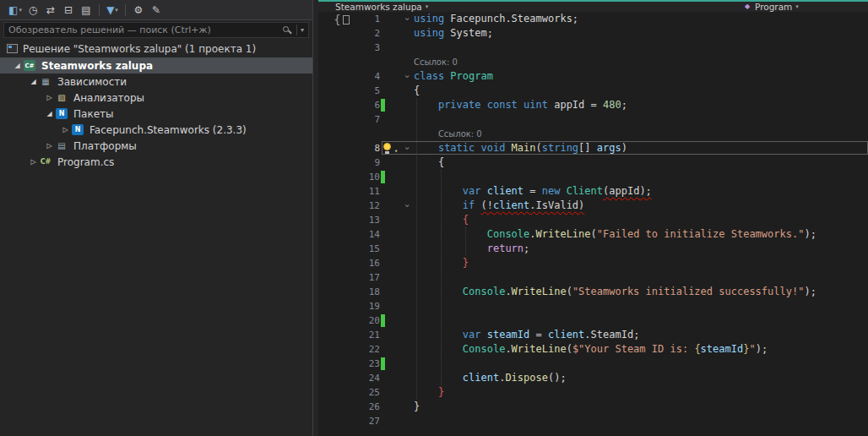 The width and height of the screenshot is (868, 436). What do you see at coordinates (62, 98) in the screenshot?
I see `analyzers-icon: ▧` at bounding box center [62, 98].